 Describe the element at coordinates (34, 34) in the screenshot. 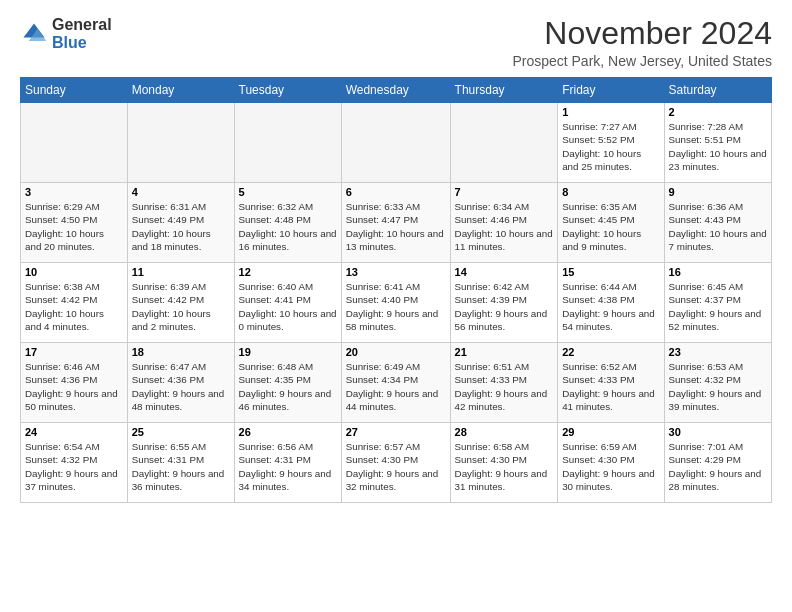

I see `logo-icon` at that location.